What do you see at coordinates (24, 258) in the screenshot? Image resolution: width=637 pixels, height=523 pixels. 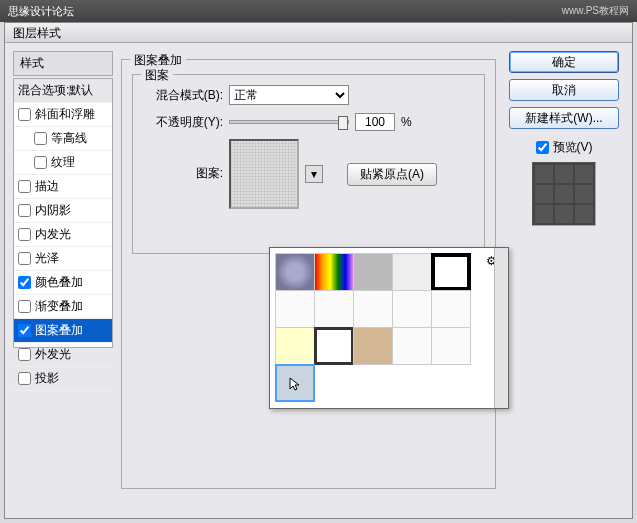 I see `checkbox-satin` at bounding box center [24, 258].